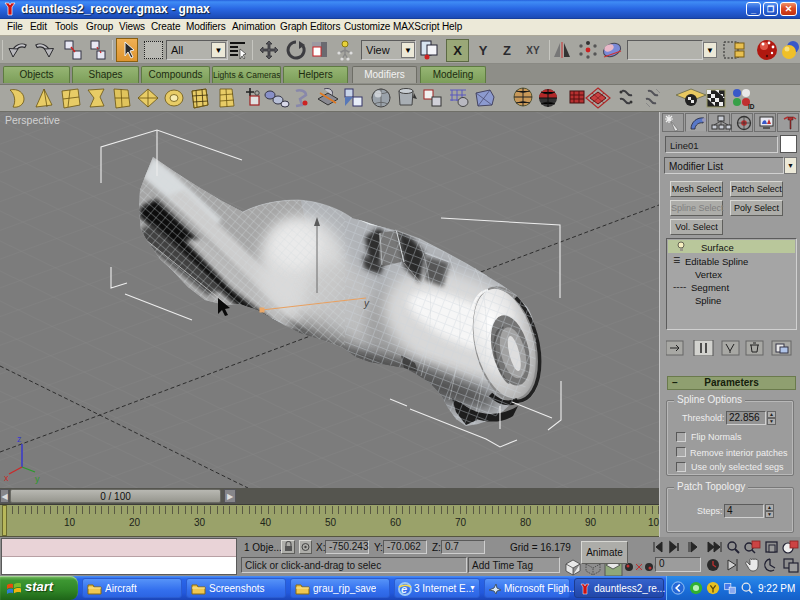 Image resolution: width=800 pixels, height=600 pixels. Describe the element at coordinates (752, 106) in the screenshot. I see `svg-text: ID` at that location.